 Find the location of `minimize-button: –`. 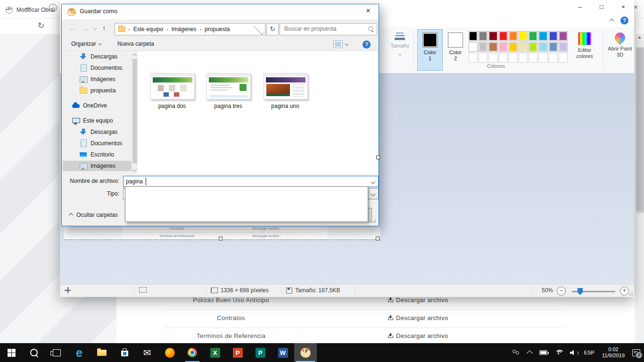

minimize-button: – is located at coordinates (580, 7).